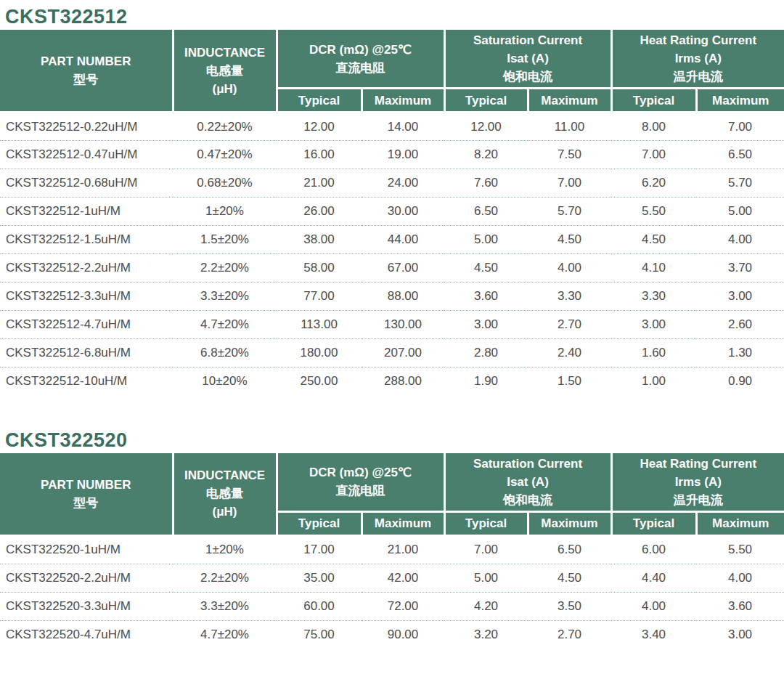 This screenshot has height=674, width=784. What do you see at coordinates (225, 353) in the screenshot?
I see `inductance-cell: 6.8±20%` at bounding box center [225, 353].